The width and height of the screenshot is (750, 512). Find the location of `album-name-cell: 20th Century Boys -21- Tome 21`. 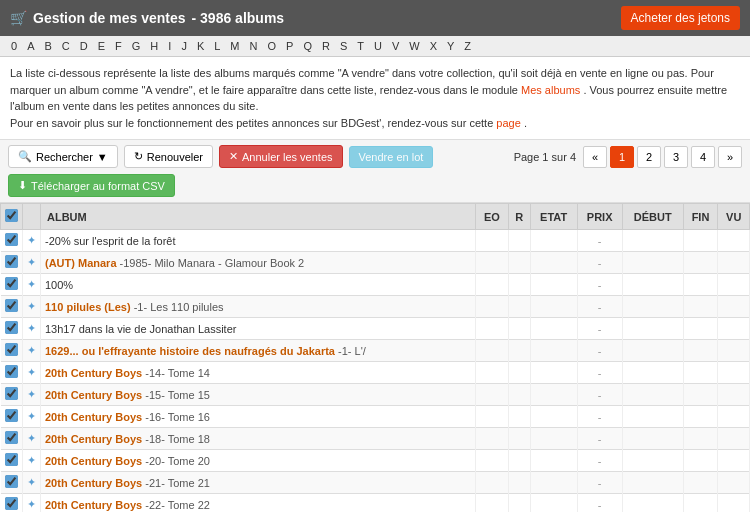

album-name-cell: 20th Century Boys -21- Tome 21 is located at coordinates (258, 483).